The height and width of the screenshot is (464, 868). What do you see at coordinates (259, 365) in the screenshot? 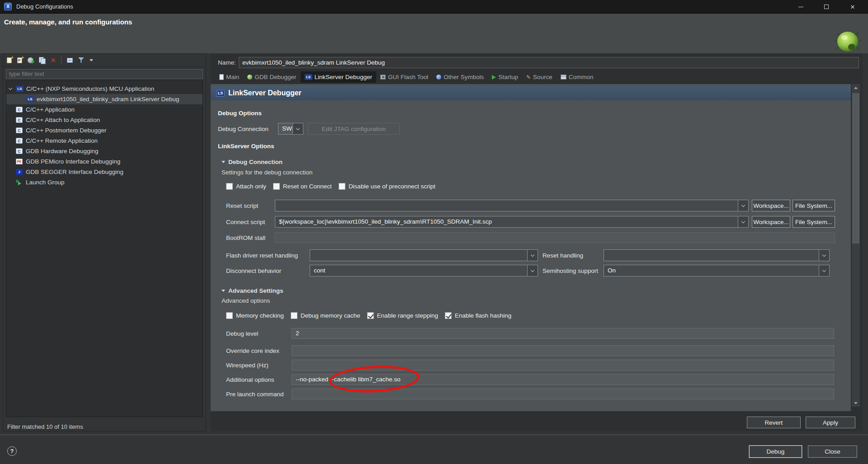
I see `wirespeed-label: Wirespeed (Hz)` at bounding box center [259, 365].